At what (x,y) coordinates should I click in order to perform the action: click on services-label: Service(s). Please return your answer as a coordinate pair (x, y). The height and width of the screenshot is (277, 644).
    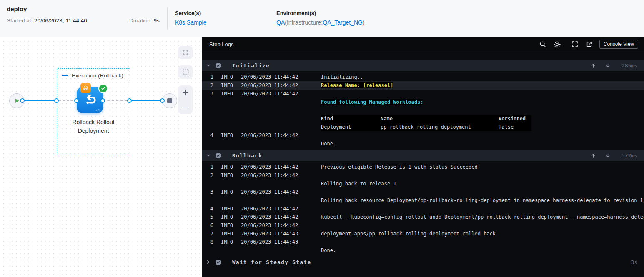
    Looking at the image, I should click on (191, 13).